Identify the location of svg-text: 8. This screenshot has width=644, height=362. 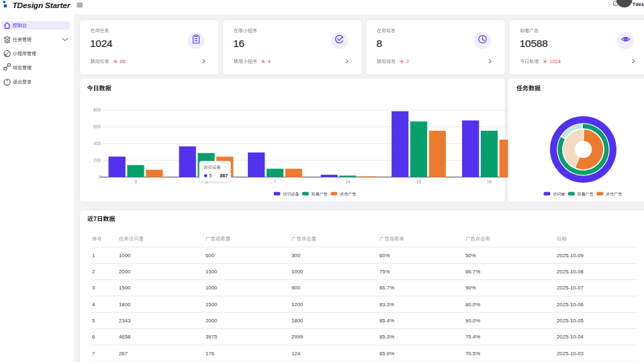
(379, 43).